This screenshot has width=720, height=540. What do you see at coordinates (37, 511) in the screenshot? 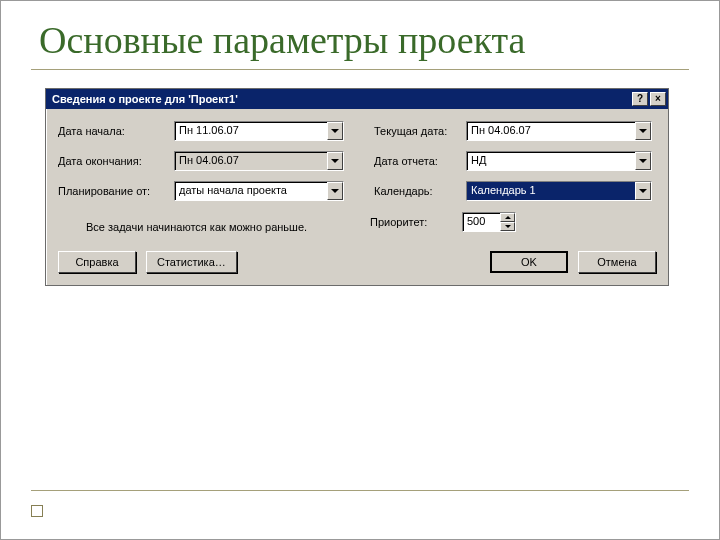
I see `footer-marker` at bounding box center [37, 511].